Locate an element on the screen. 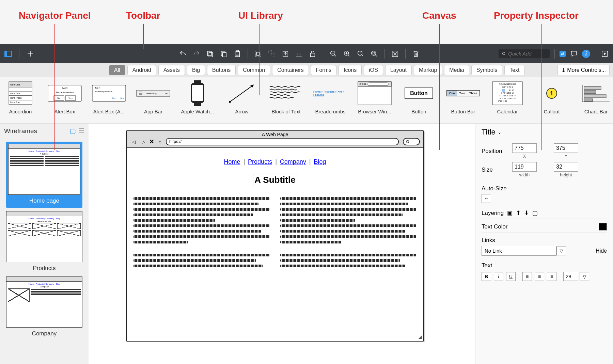 This screenshot has height=364, width=613. add-icon is located at coordinates (30, 54).